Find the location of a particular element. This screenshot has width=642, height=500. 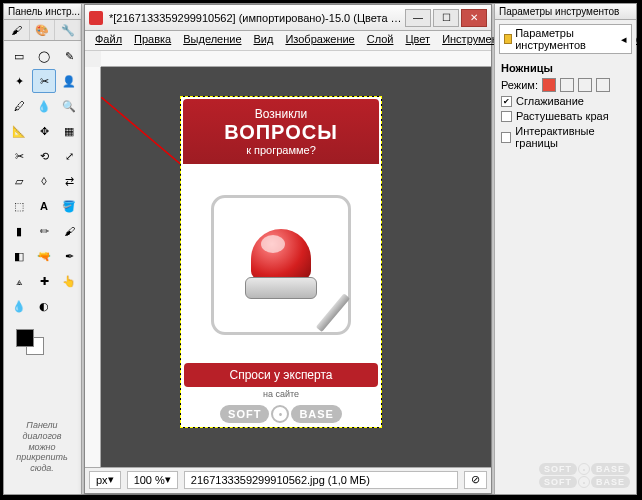

tool-scale: ⤢ is located at coordinates (69, 156).